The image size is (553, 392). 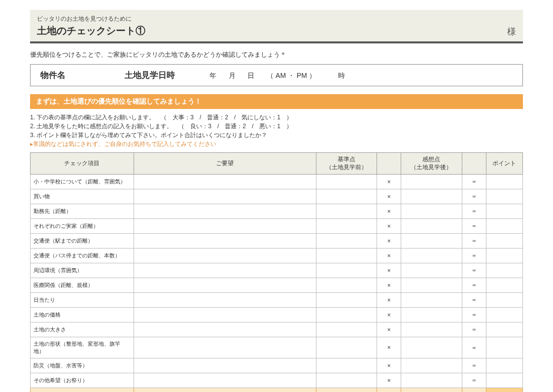 What do you see at coordinates (232, 75) in the screenshot?
I see `unit-month: 月` at bounding box center [232, 75].